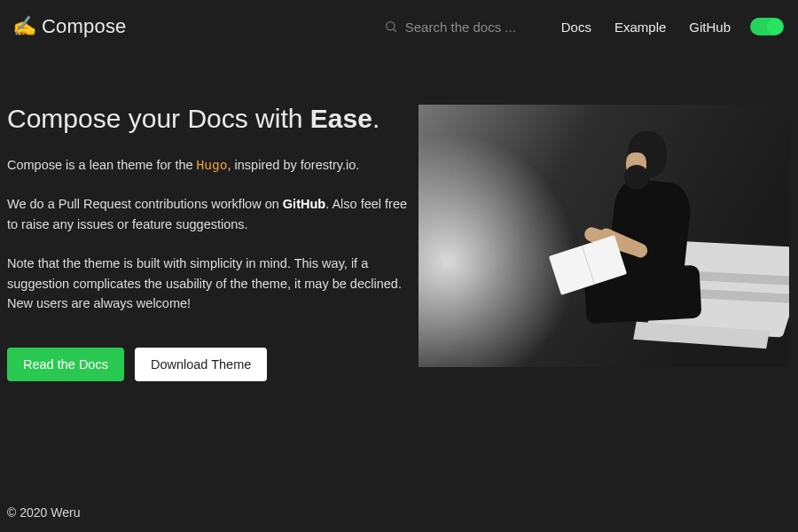 The width and height of the screenshot is (798, 532). I want to click on download-theme-button: Download Theme, so click(200, 364).